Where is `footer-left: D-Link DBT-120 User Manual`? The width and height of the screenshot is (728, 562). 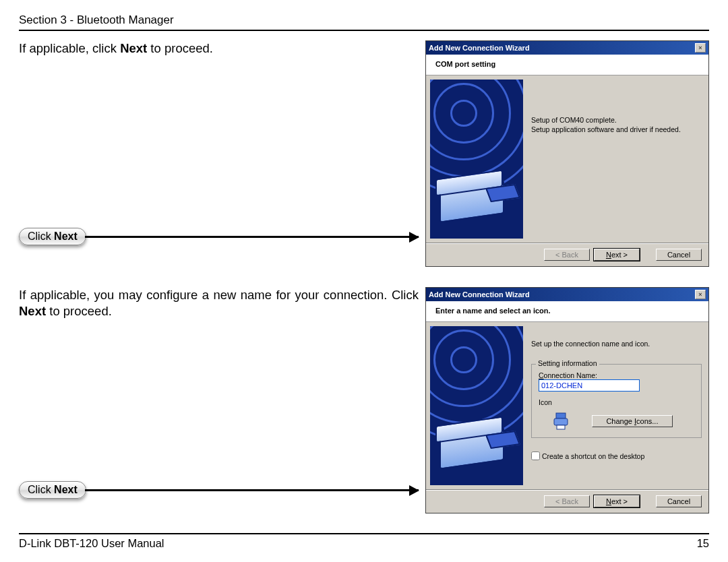 footer-left: D-Link DBT-120 User Manual is located at coordinates (92, 543).